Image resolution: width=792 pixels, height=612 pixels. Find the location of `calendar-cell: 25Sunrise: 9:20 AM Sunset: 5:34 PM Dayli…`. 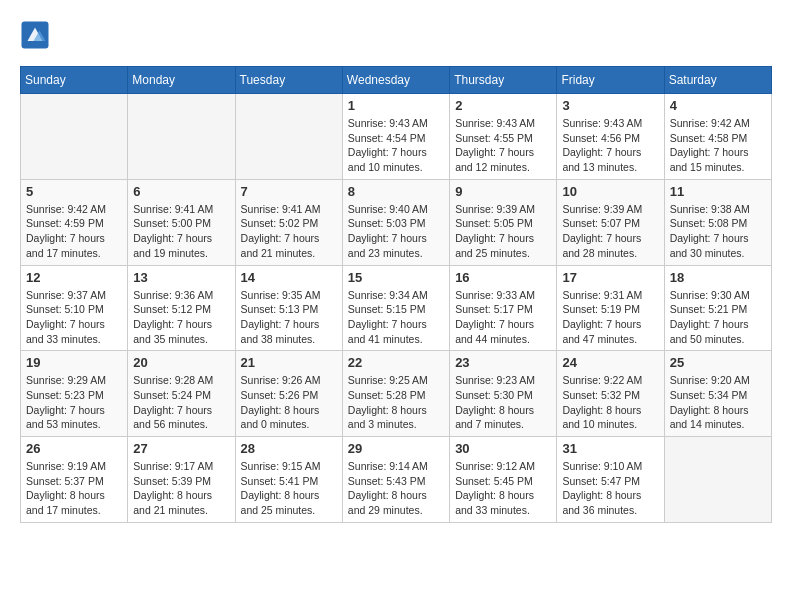

calendar-cell: 25Sunrise: 9:20 AM Sunset: 5:34 PM Dayli… is located at coordinates (718, 394).